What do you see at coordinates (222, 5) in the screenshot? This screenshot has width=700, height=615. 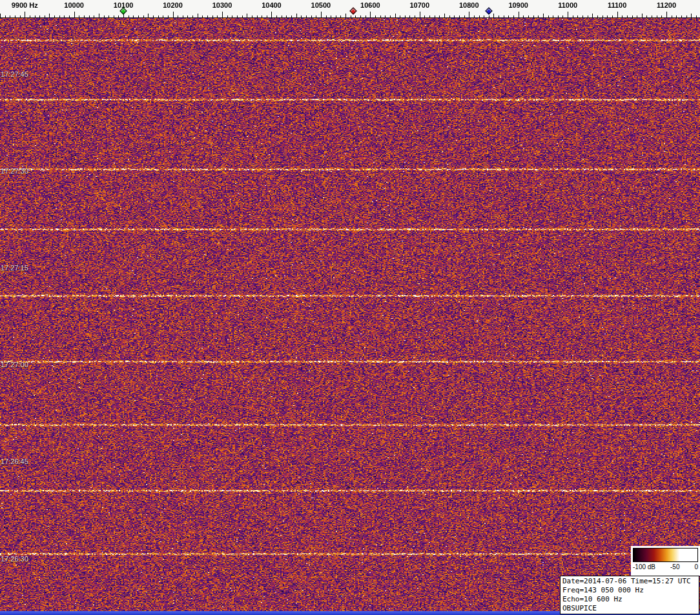 I see `frequency-tick-label: 10300` at bounding box center [222, 5].